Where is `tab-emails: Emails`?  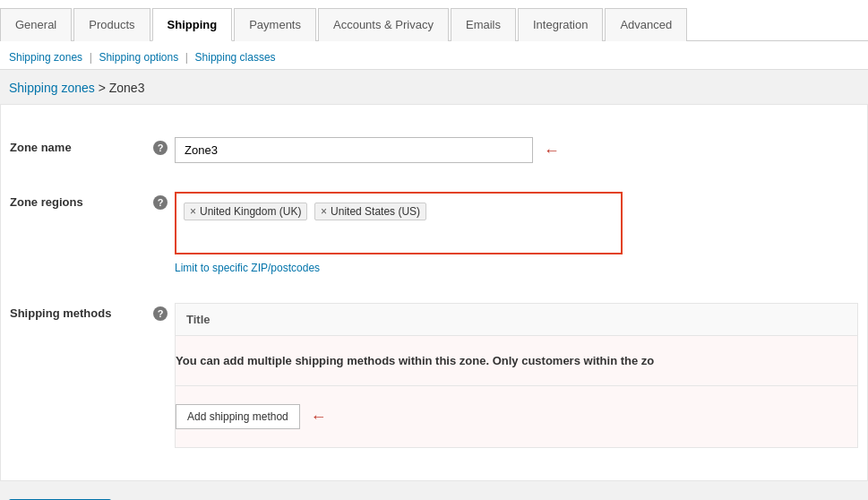
tab-emails: Emails is located at coordinates (484, 25).